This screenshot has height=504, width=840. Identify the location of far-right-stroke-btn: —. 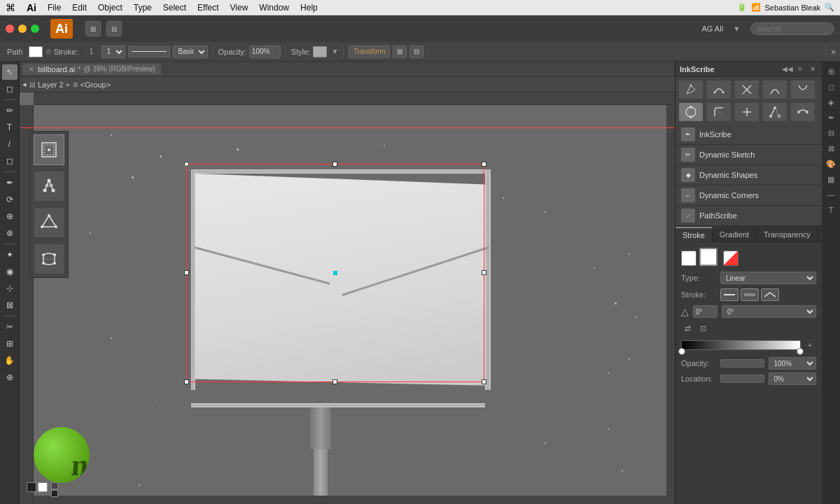
(831, 195).